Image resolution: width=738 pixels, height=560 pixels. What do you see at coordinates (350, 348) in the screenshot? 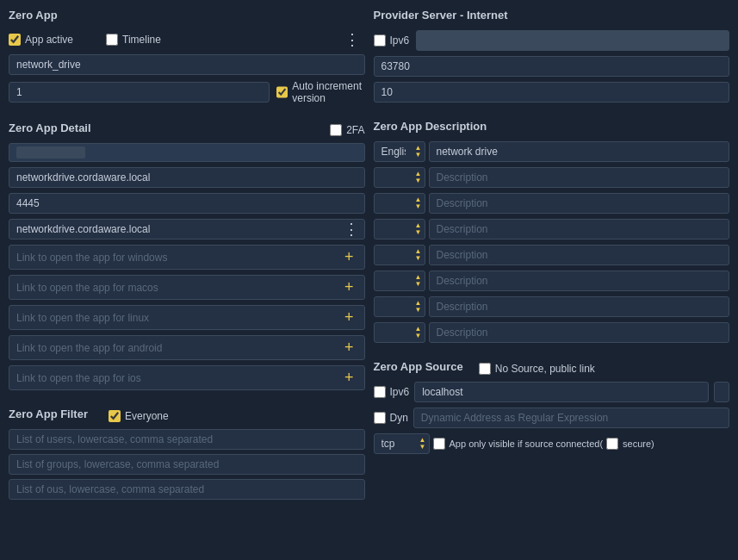
I see `link-android-add-button: +` at bounding box center [350, 348].